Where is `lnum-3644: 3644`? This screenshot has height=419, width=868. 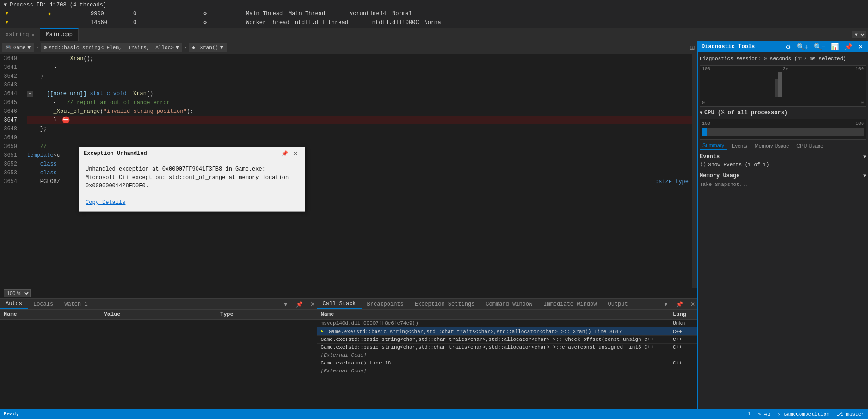
lnum-3644: 3644 is located at coordinates (11, 93).